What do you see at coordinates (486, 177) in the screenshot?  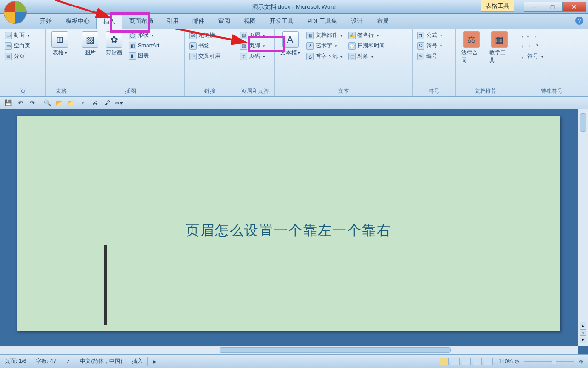 I see `margin-corner-icon` at bounding box center [486, 177].